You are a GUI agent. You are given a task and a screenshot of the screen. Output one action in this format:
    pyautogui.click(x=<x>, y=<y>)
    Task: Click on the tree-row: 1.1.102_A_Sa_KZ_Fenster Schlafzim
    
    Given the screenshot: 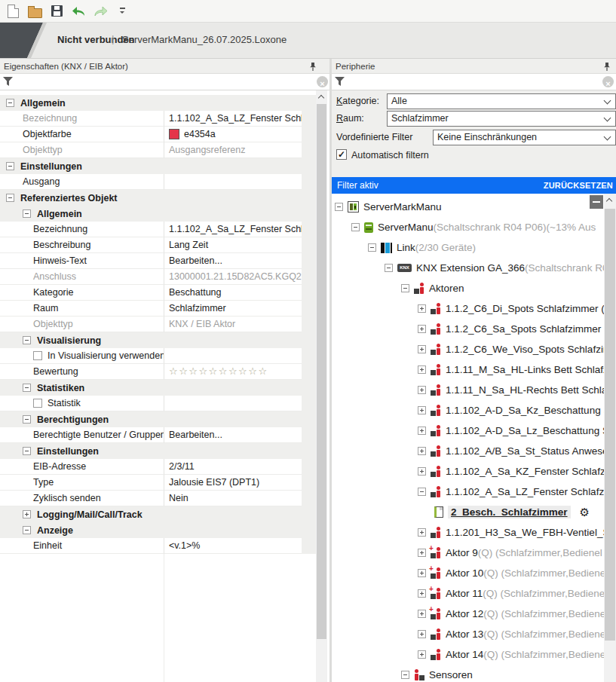 What is the action you would take?
    pyautogui.click(x=467, y=472)
    